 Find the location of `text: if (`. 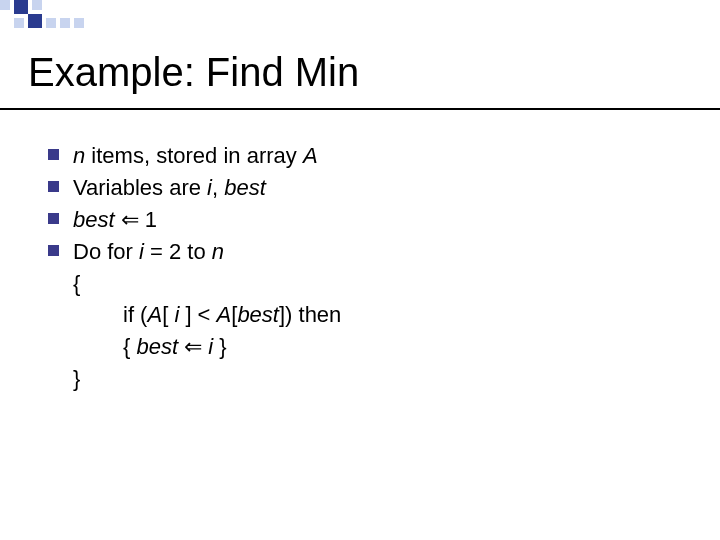

text: if ( is located at coordinates (135, 314).